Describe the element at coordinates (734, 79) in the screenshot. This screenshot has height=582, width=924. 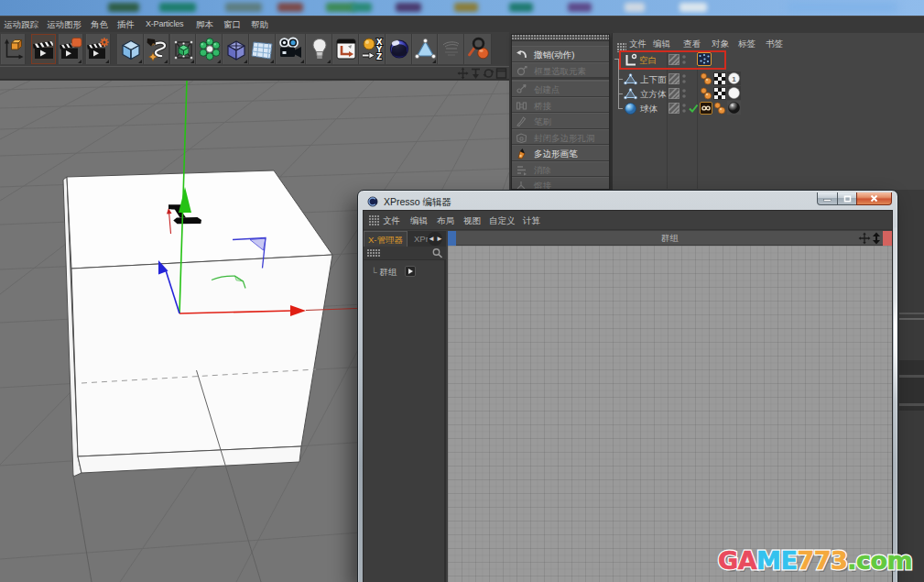
I see `material-tag-icon: 1` at that location.